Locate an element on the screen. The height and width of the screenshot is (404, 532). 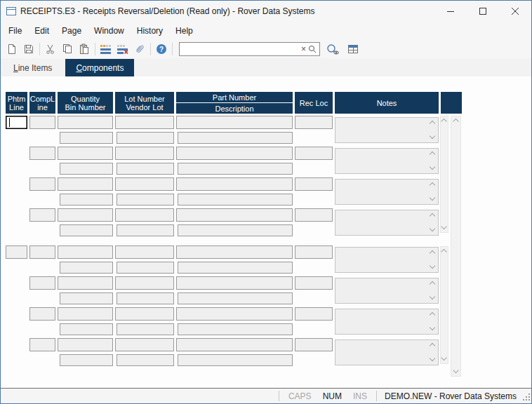
paste-icon is located at coordinates (84, 49).